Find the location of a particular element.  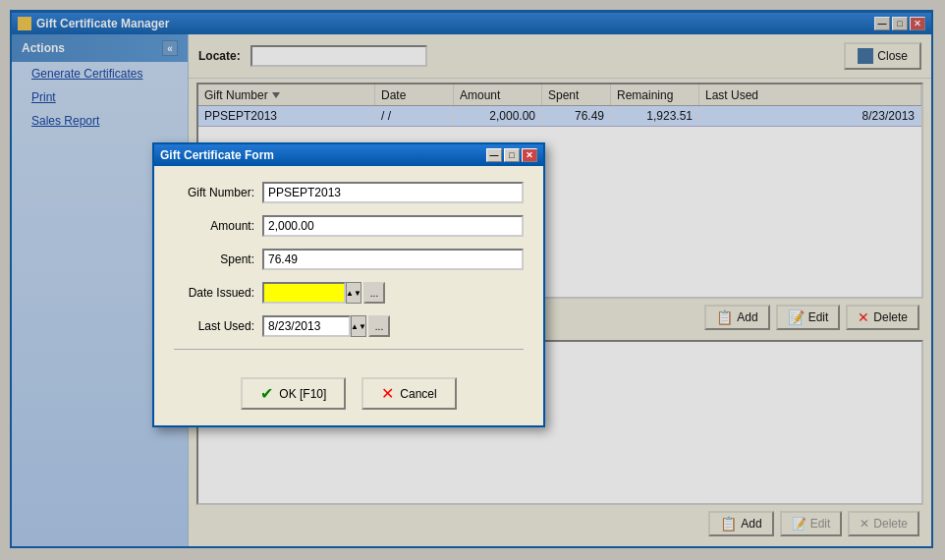

dialog-divider is located at coordinates (349, 350).